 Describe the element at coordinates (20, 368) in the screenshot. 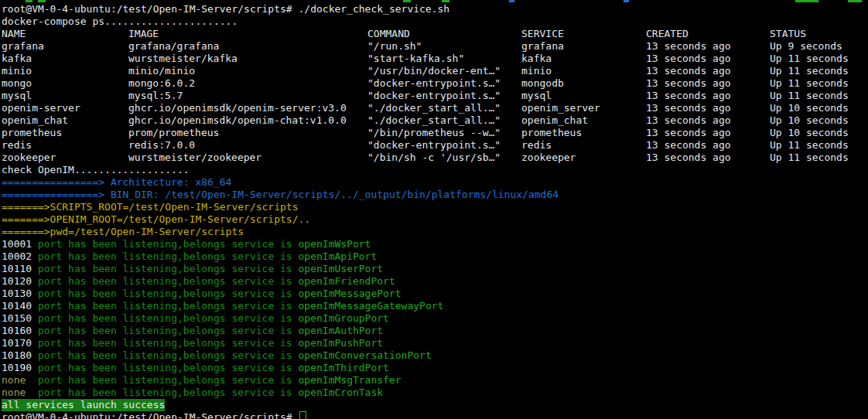

I see `port-number: 10190` at that location.